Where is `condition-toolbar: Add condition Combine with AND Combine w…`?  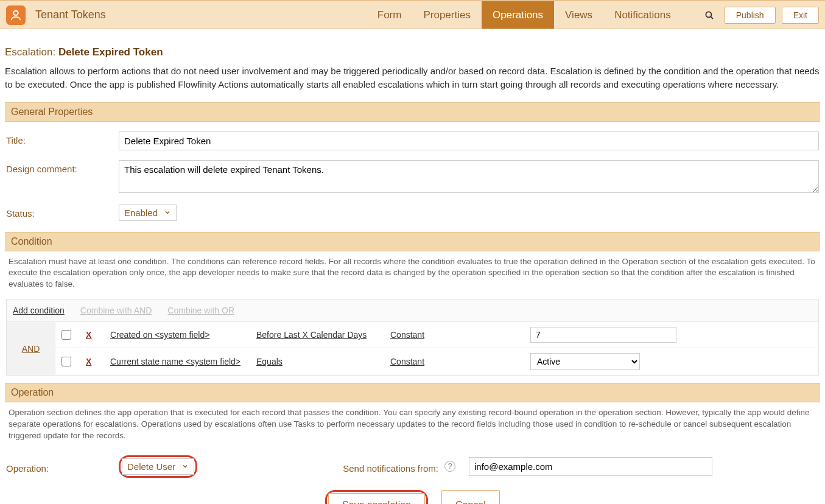
condition-toolbar: Add condition Combine with AND Combine w… is located at coordinates (413, 310).